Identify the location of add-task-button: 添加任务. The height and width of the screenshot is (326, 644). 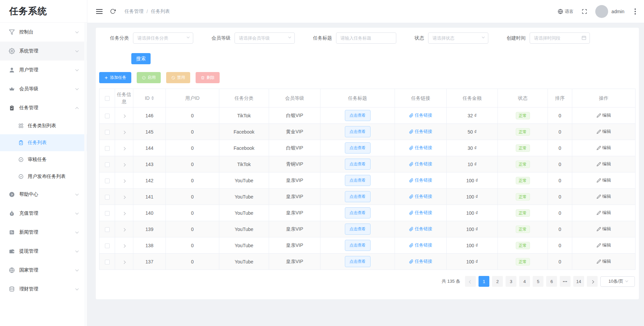
(115, 78).